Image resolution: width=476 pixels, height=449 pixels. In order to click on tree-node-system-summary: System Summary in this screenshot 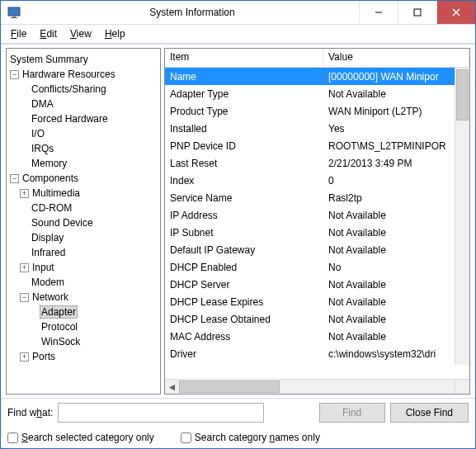, I will do `click(83, 59)`.